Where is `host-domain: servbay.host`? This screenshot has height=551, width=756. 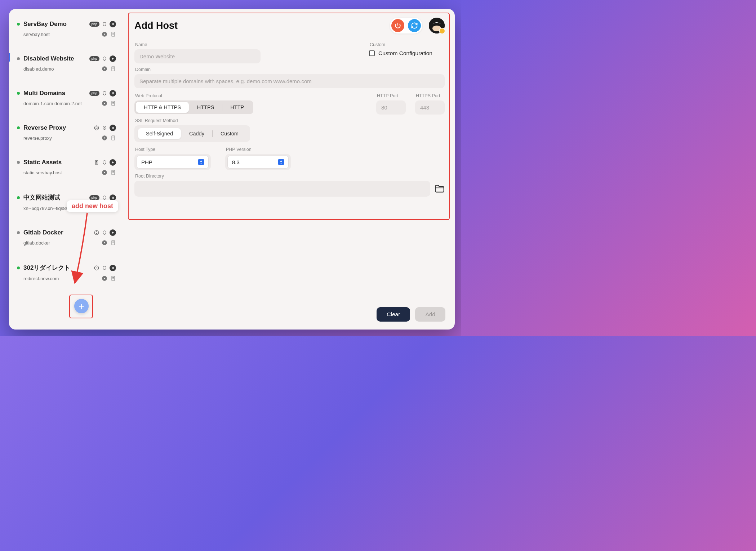
host-domain: servbay.host is located at coordinates (63, 35).